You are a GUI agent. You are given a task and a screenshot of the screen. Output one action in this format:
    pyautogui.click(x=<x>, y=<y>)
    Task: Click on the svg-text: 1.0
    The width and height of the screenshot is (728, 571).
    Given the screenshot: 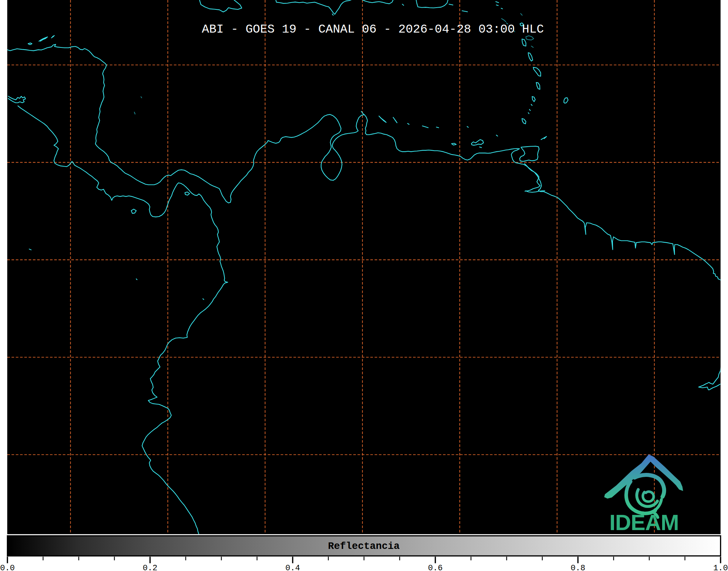 What is the action you would take?
    pyautogui.click(x=720, y=567)
    